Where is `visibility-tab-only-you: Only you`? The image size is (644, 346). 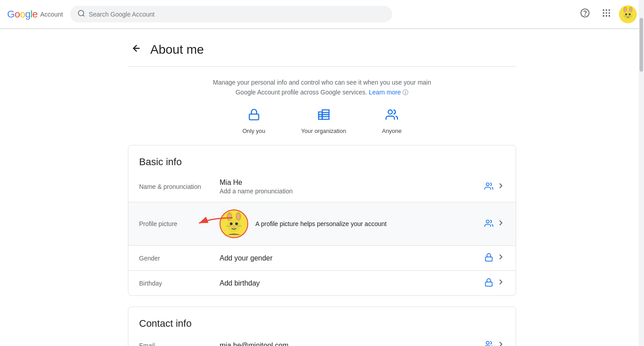
visibility-tab-only-you: Only you is located at coordinates (254, 121).